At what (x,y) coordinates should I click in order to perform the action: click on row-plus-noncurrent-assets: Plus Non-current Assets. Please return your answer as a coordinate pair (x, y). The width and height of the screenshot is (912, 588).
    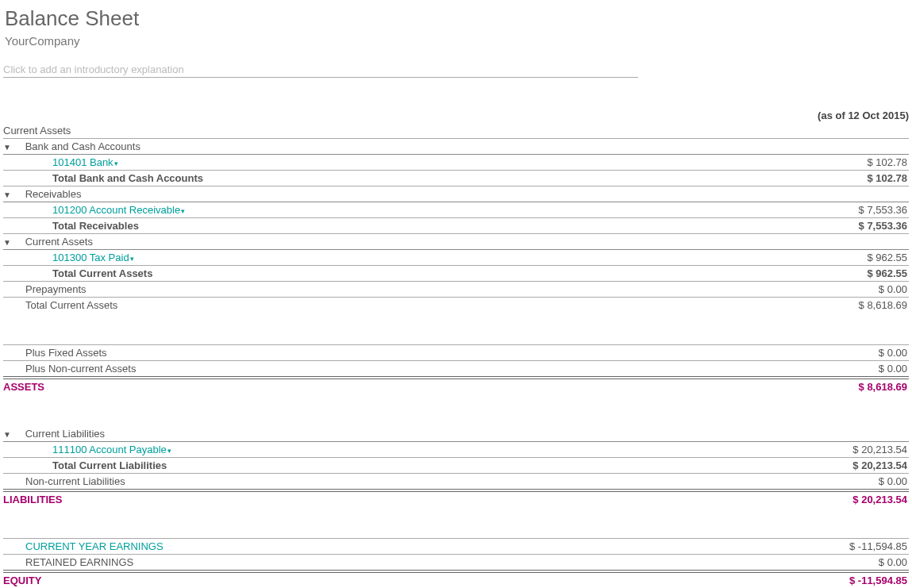
    Looking at the image, I should click on (408, 369).